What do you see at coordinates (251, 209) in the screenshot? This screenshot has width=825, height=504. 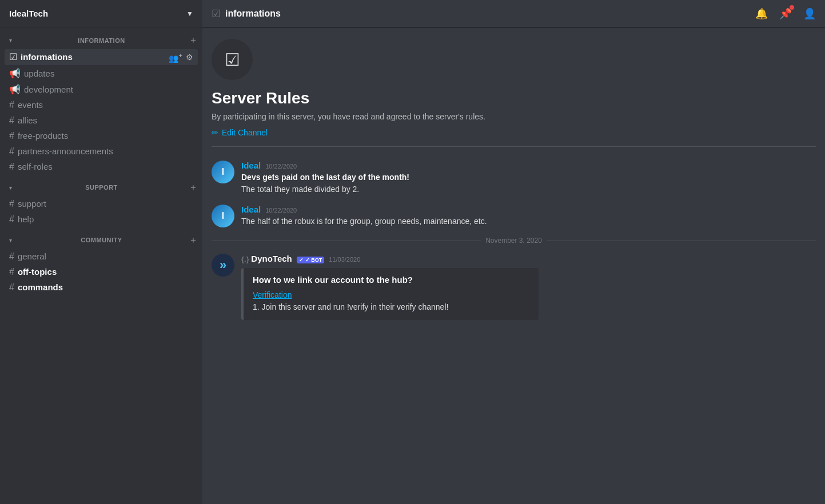 I see `message-author-2: Ideal` at bounding box center [251, 209].